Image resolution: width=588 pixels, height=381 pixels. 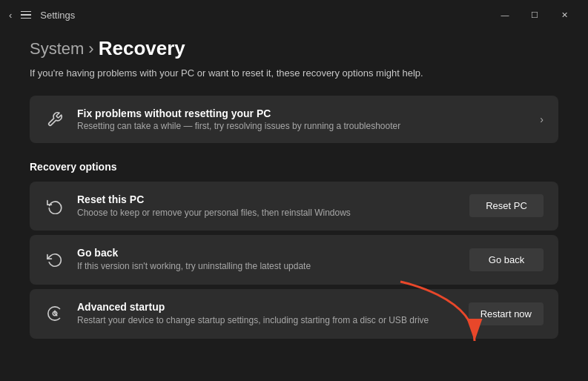 I want to click on advanced-startup-title: Advanced startup, so click(x=267, y=307).